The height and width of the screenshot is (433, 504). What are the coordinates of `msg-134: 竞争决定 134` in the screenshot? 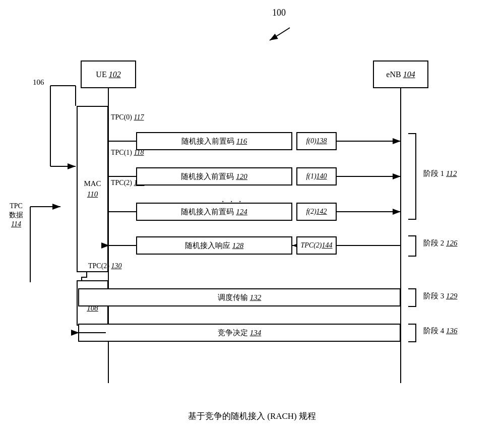 It's located at (239, 333).